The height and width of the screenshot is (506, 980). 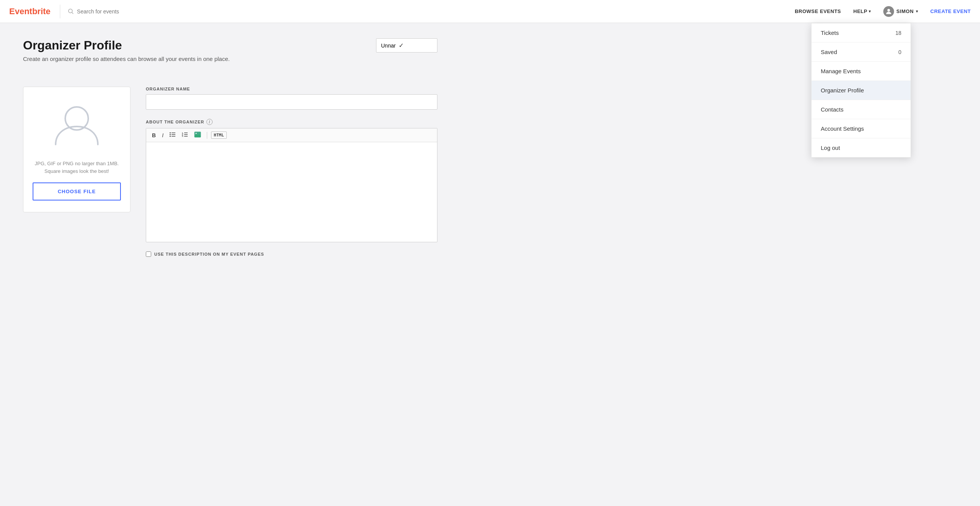 I want to click on about-organizer-group: ABOUT THE ORGANIZER i B I, so click(x=292, y=181).